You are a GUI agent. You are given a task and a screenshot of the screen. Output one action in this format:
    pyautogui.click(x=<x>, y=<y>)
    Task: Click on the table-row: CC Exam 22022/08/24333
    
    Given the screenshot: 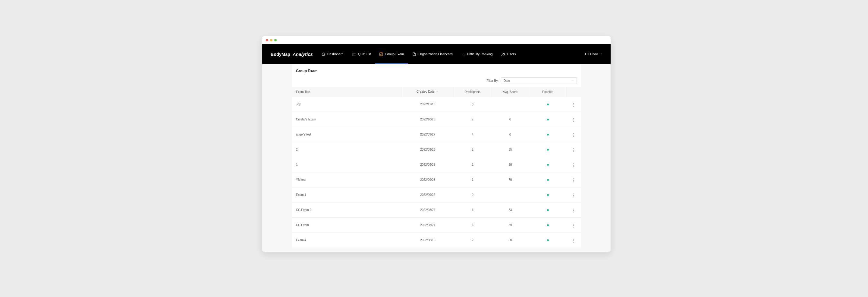 What is the action you would take?
    pyautogui.click(x=436, y=210)
    